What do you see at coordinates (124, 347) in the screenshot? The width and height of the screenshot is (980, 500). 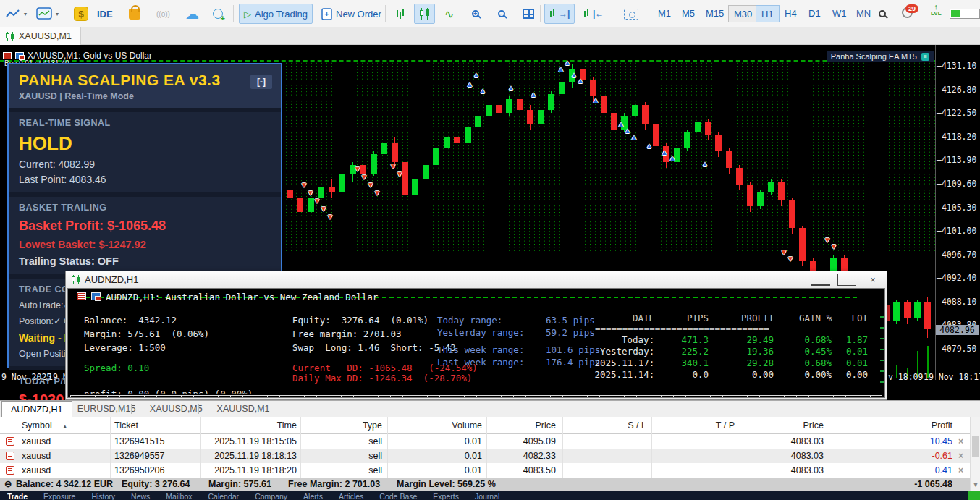 I see `leverage-line: Leverage: 1:500` at bounding box center [124, 347].